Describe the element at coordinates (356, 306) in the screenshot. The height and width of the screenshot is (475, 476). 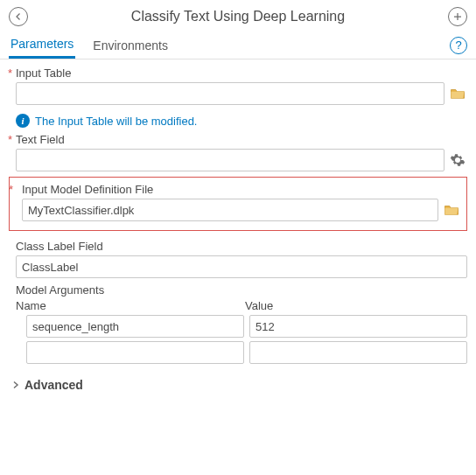
I see `args-value-header: Value` at that location.